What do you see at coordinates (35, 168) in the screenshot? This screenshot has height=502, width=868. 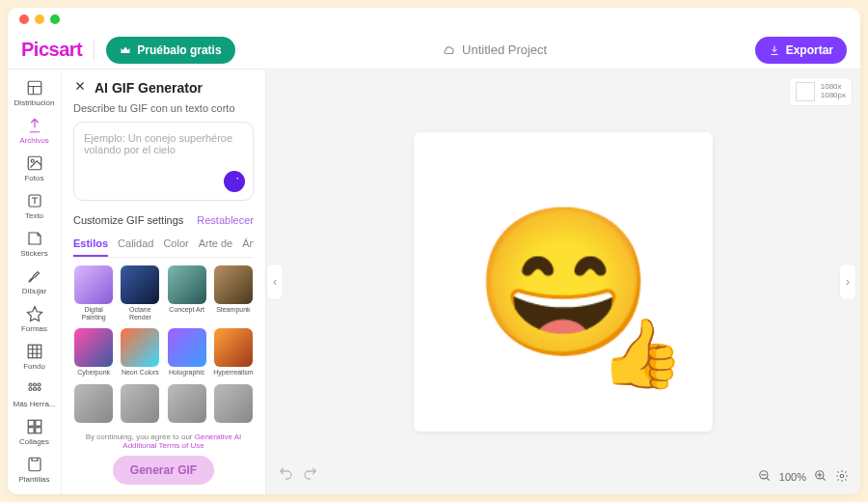 I see `sidebar-item-image: Fotos` at bounding box center [35, 168].